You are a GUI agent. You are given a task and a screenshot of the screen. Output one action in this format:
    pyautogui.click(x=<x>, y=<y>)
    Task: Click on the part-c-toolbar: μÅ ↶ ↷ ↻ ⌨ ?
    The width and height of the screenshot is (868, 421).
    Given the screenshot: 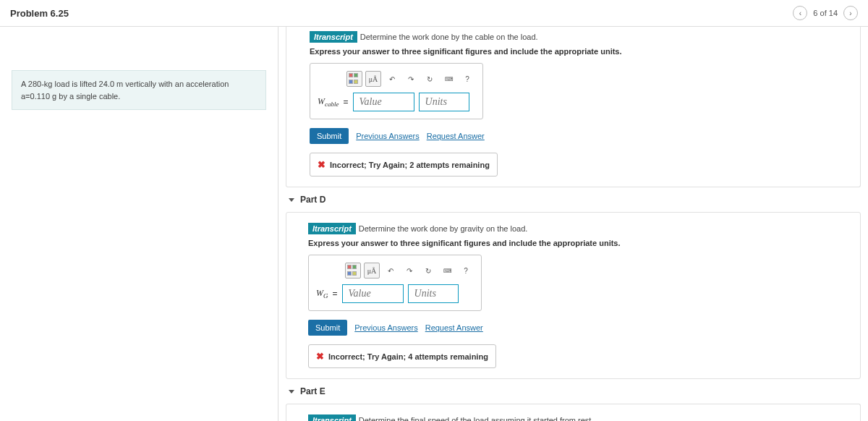 What is the action you would take?
    pyautogui.click(x=396, y=79)
    